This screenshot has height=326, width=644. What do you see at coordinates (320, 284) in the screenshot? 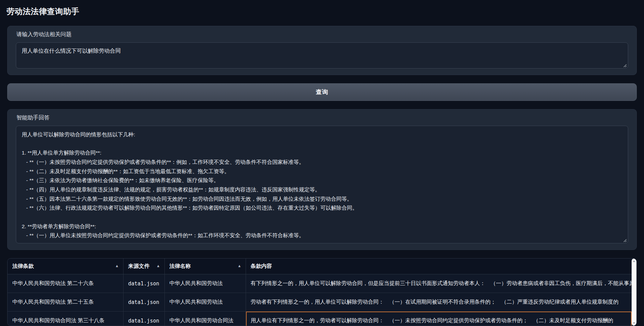
I see `table-row: 中华人民共和国劳动法 第二十六条 data1.json 中华人民共和国劳动法 有…` at bounding box center [320, 284].